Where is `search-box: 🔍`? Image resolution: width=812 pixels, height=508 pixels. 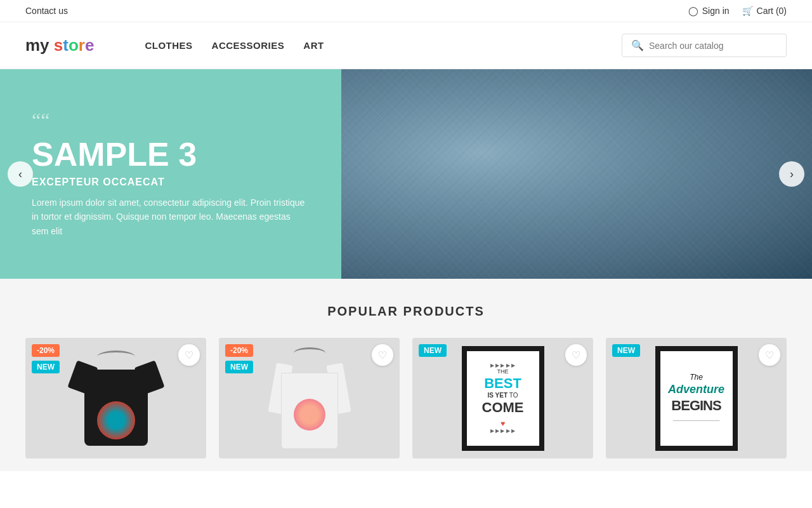 search-box: 🔍 is located at coordinates (704, 46).